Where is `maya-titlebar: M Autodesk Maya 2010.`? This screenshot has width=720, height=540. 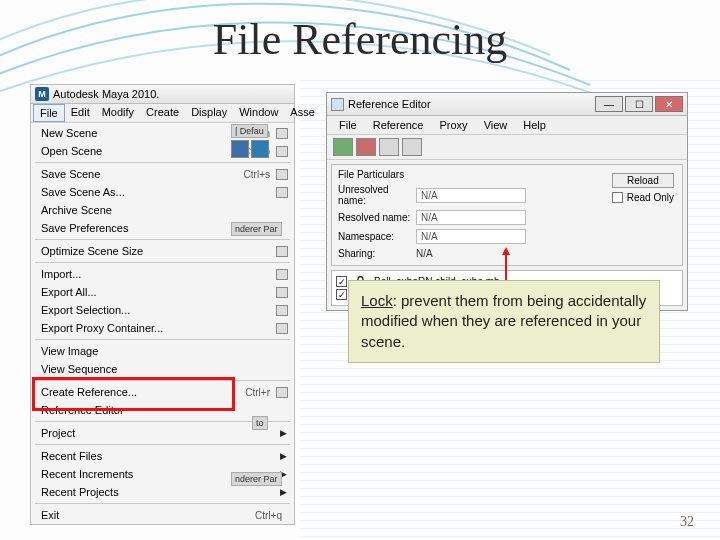
maya-titlebar: M Autodesk Maya 2010. is located at coordinates (162, 94).